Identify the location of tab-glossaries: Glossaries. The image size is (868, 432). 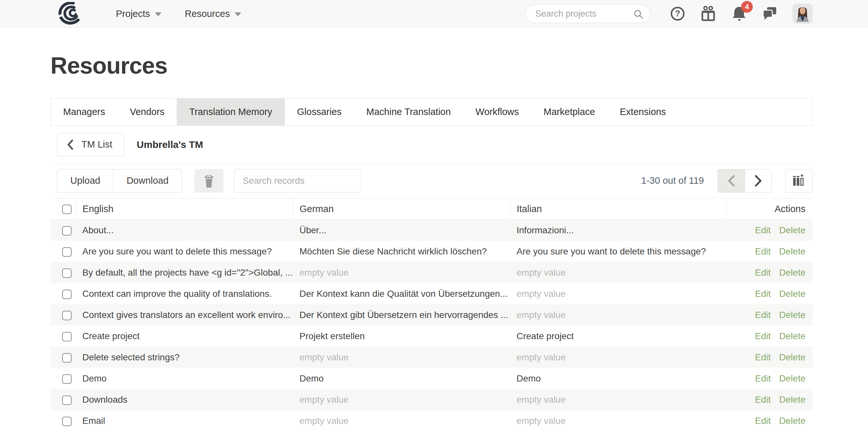
(319, 112).